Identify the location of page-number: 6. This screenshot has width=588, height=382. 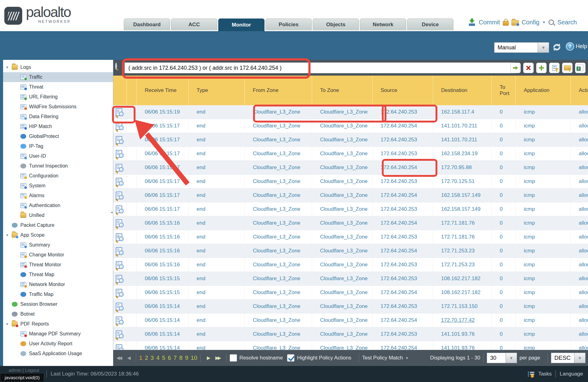
(170, 358).